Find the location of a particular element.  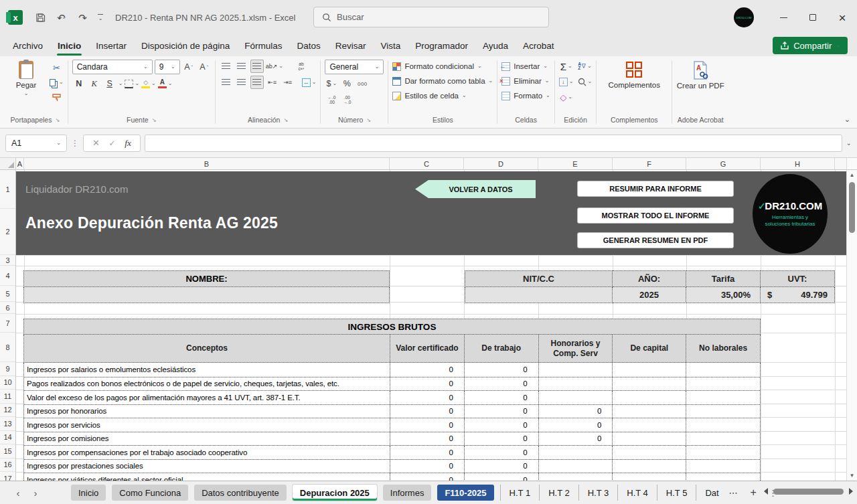

menu-tab-acrobat: Acrobat is located at coordinates (538, 46).